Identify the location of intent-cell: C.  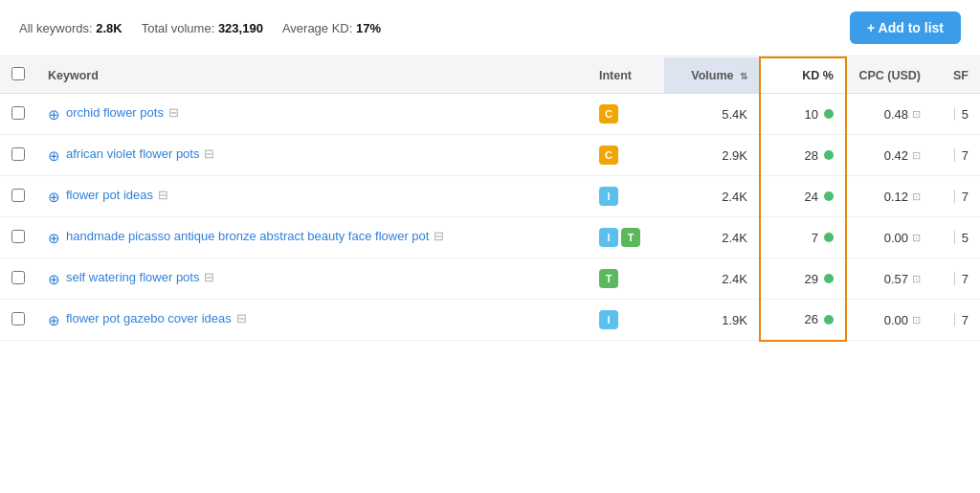
(626, 155).